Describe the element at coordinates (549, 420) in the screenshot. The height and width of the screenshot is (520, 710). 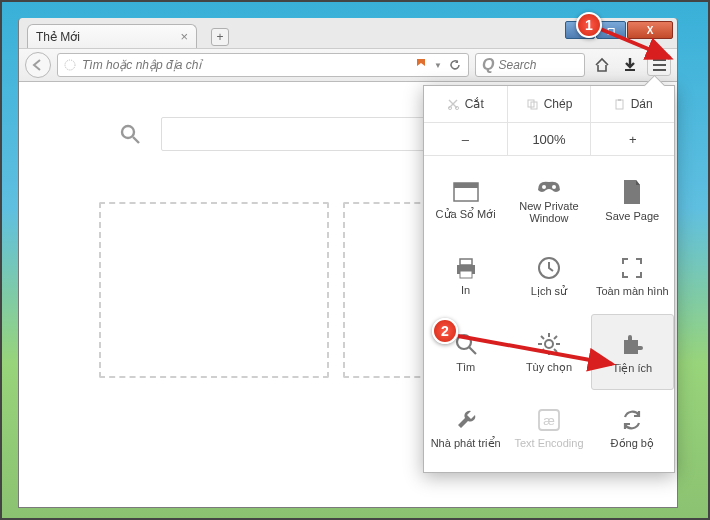
I see `encoding-icon: æ` at that location.